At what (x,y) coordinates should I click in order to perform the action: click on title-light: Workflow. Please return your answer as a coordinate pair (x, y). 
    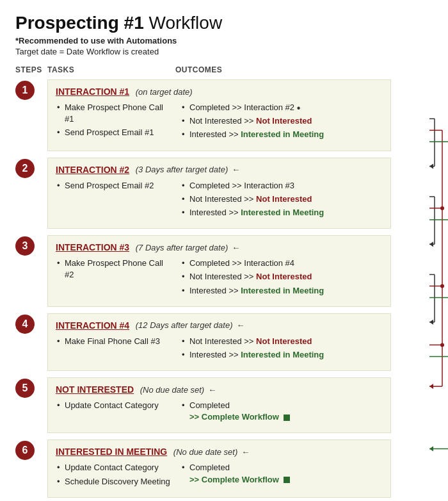
    Looking at the image, I should click on (183, 23).